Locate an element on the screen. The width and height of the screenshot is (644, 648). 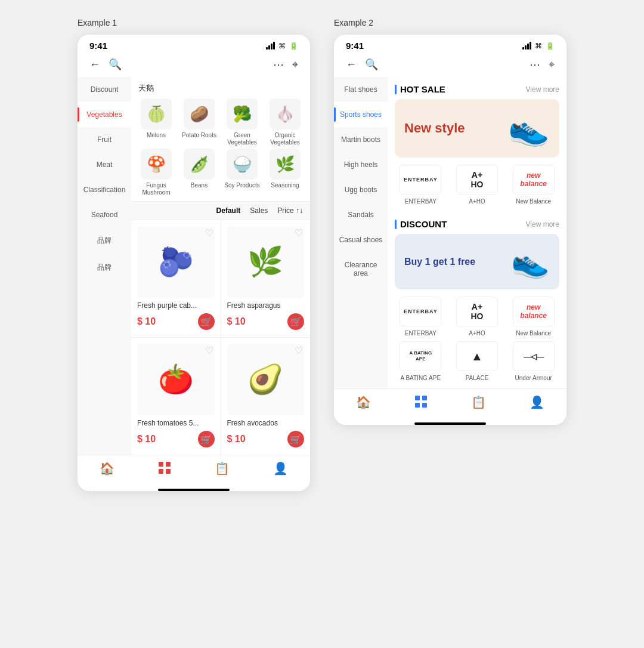
brand-logo-aho2: A+HO is located at coordinates (477, 311).